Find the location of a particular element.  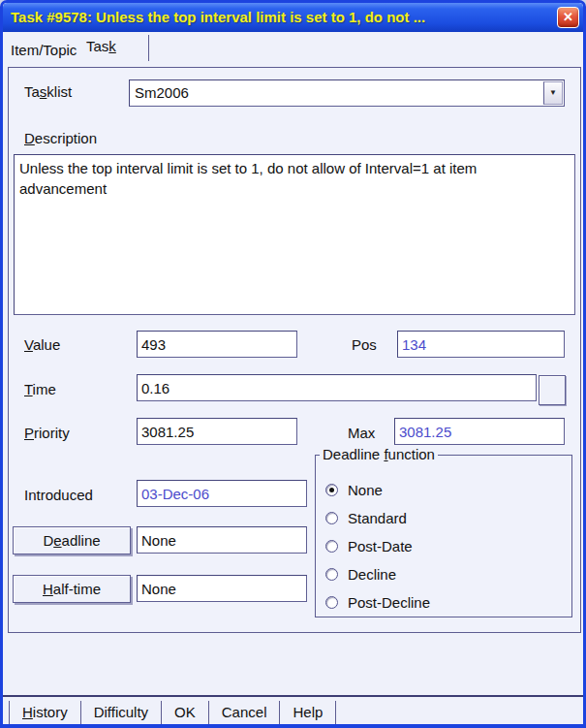

value-input is located at coordinates (217, 344).